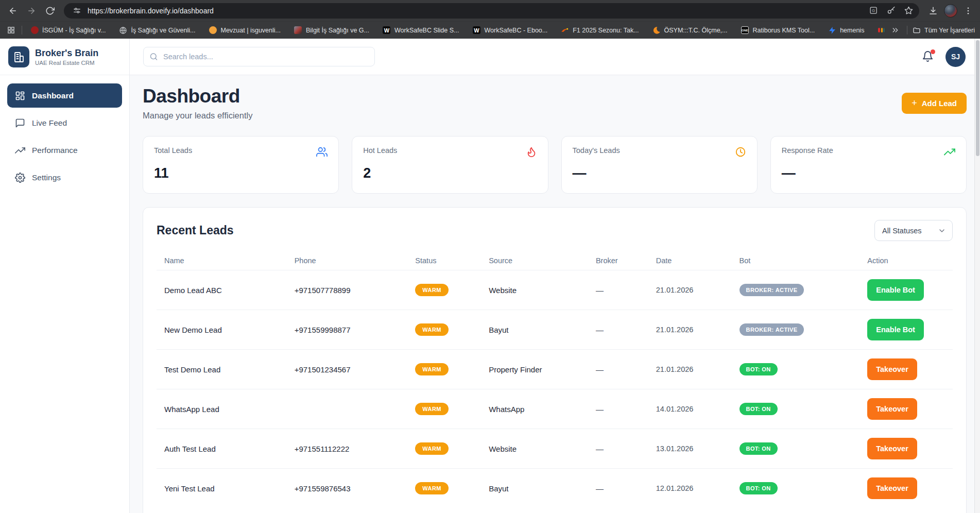 The image size is (980, 513). I want to click on plus-icon: +, so click(915, 103).